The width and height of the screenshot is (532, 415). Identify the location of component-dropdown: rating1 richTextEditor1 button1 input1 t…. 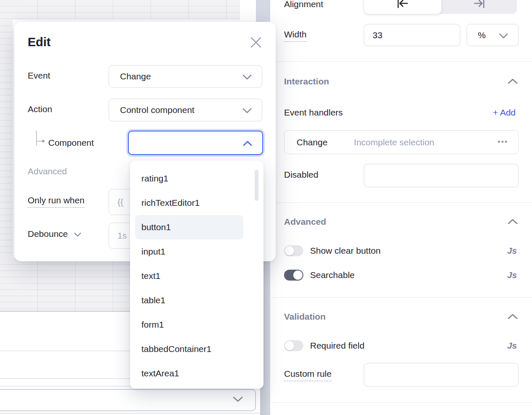
(197, 275).